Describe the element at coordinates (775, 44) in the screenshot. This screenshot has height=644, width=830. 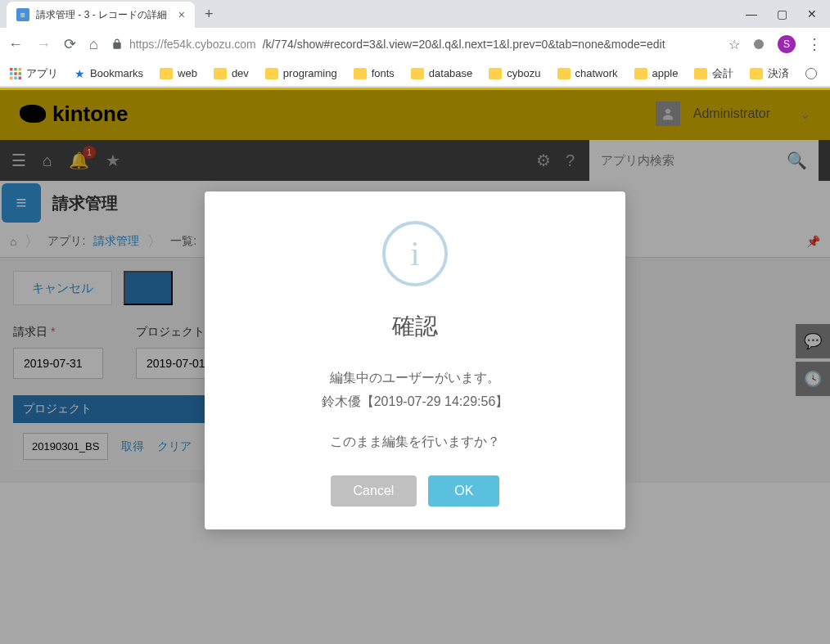
I see `toolbar-right: ☆ S ⋮` at that location.